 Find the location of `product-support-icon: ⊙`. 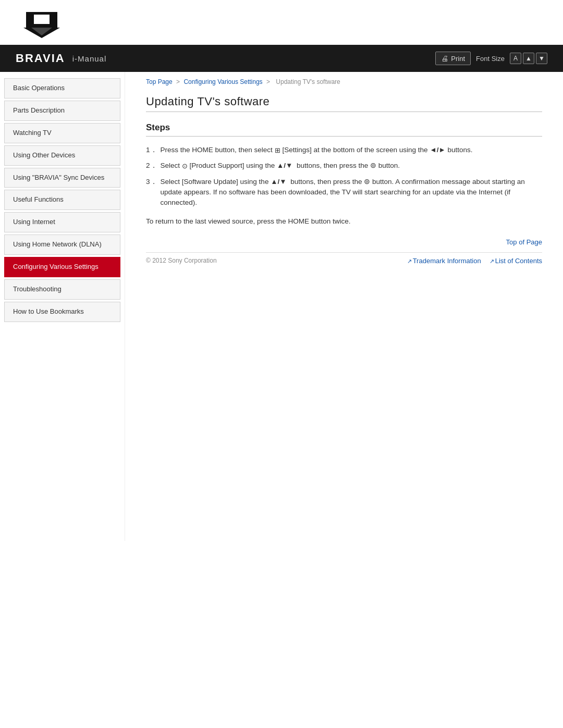

product-support-icon: ⊙ is located at coordinates (185, 166).